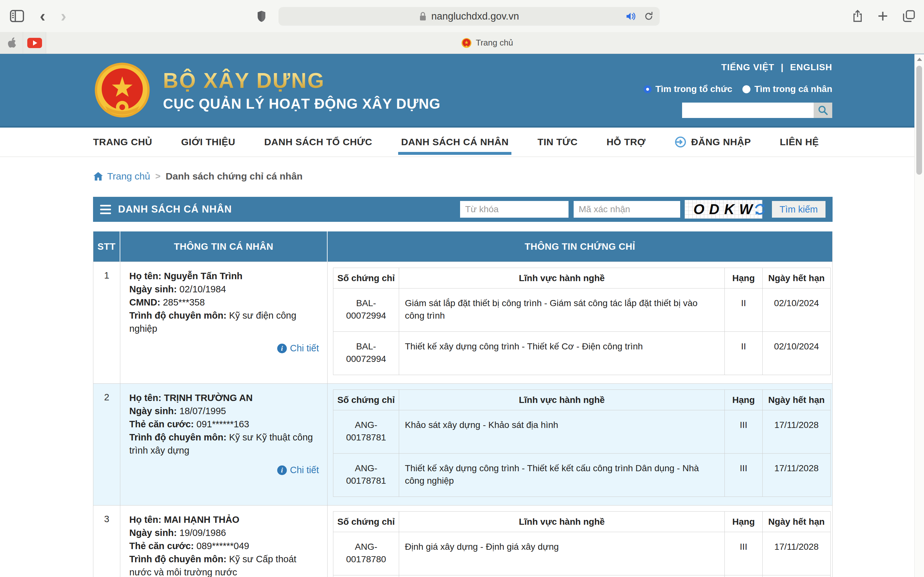 Image resolution: width=924 pixels, height=577 pixels. I want to click on captcha-image: ODKW, so click(723, 209).